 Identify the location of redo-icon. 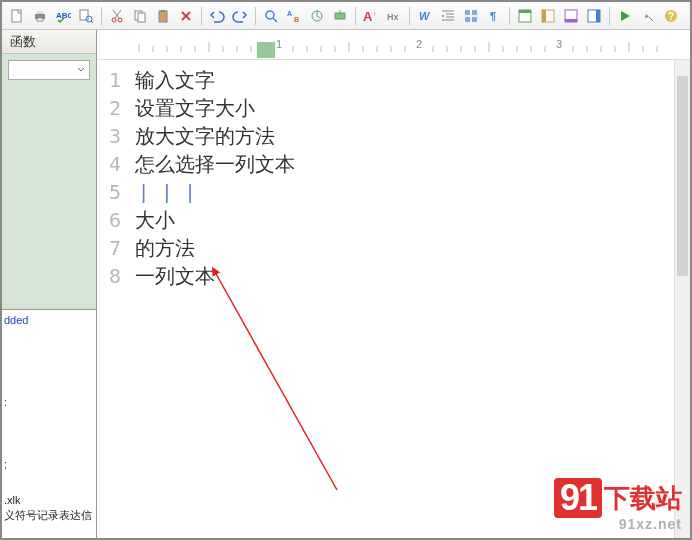
(240, 16).